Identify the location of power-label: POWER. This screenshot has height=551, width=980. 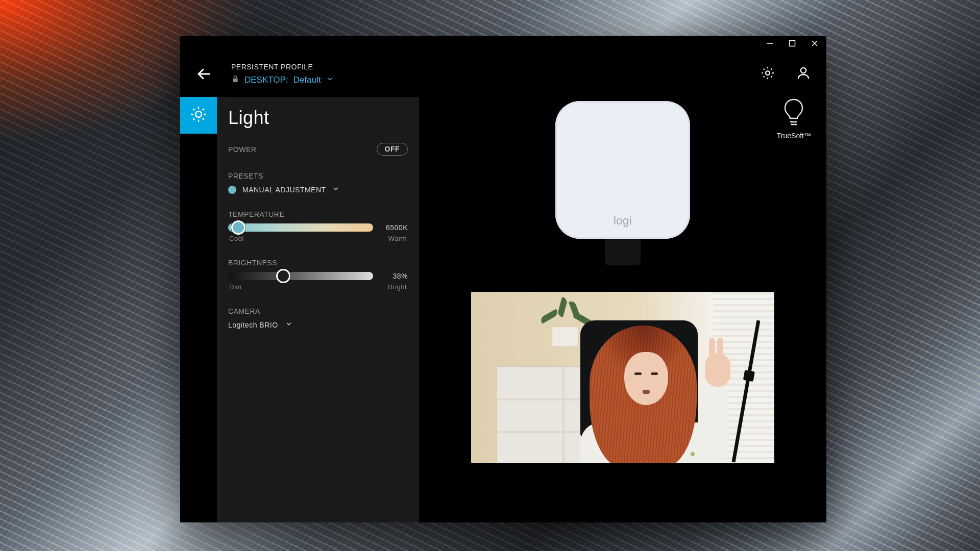
(242, 149).